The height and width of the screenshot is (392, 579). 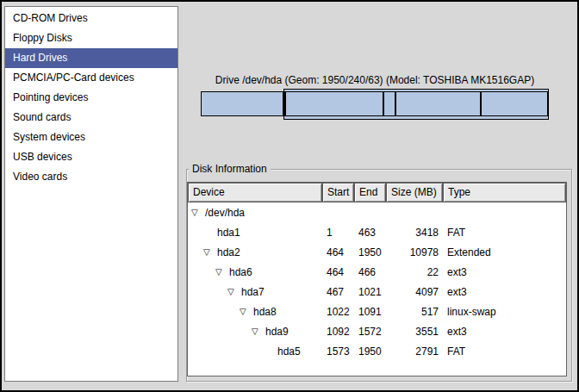 I want to click on column-header-size-mb-: Size (MB), so click(x=414, y=193).